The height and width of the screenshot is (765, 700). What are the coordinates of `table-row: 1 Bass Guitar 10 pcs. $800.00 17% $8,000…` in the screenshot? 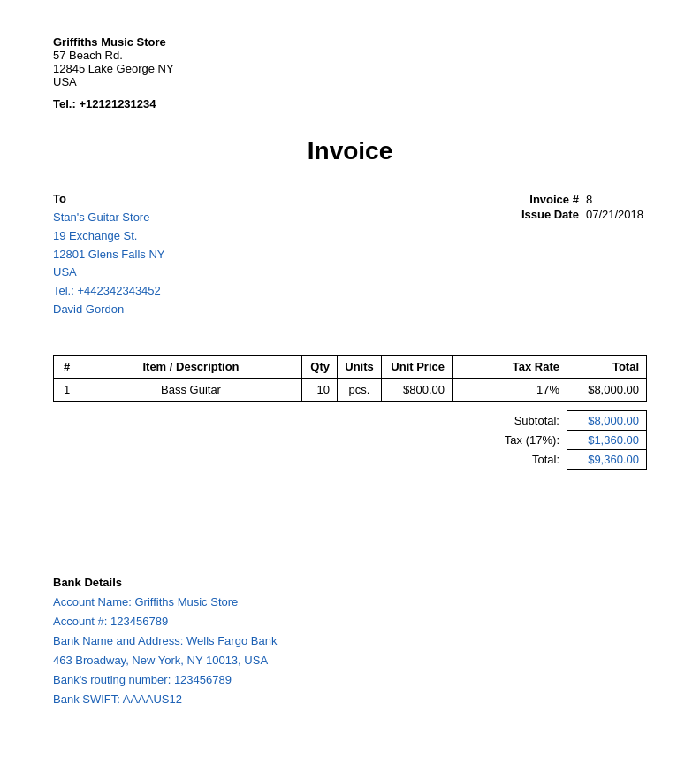 It's located at (350, 389).